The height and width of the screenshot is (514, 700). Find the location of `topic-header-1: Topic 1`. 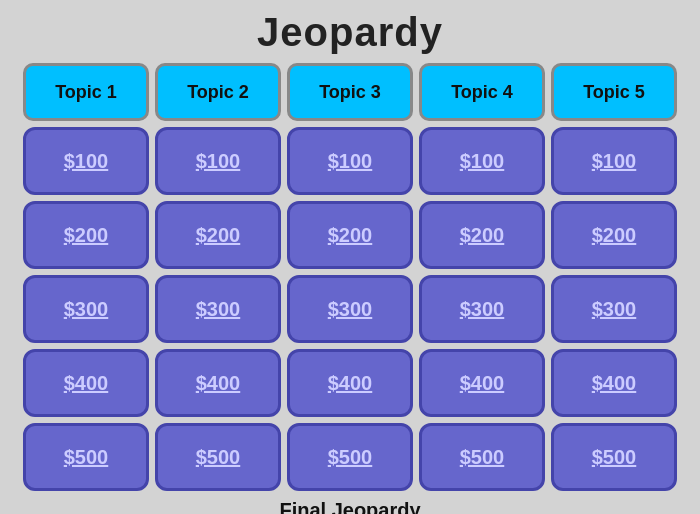

topic-header-1: Topic 1 is located at coordinates (86, 92).